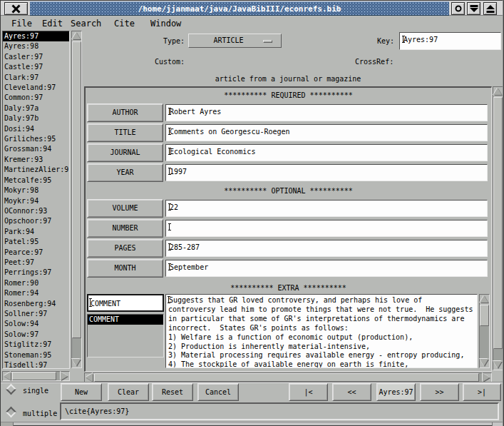 The height and width of the screenshot is (426, 504). I want to click on new-button: New, so click(81, 392).